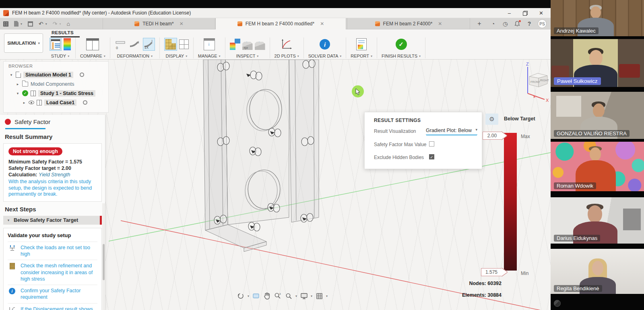 This screenshot has height=310, width=644. What do you see at coordinates (597, 115) in the screenshot?
I see `video-tile: GONZALO VALIÑO RIESTRA` at bounding box center [597, 115].